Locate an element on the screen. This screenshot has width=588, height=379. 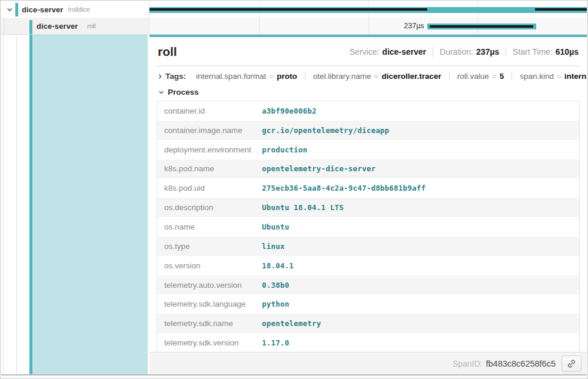
meta-value: 610µs is located at coordinates (567, 52).